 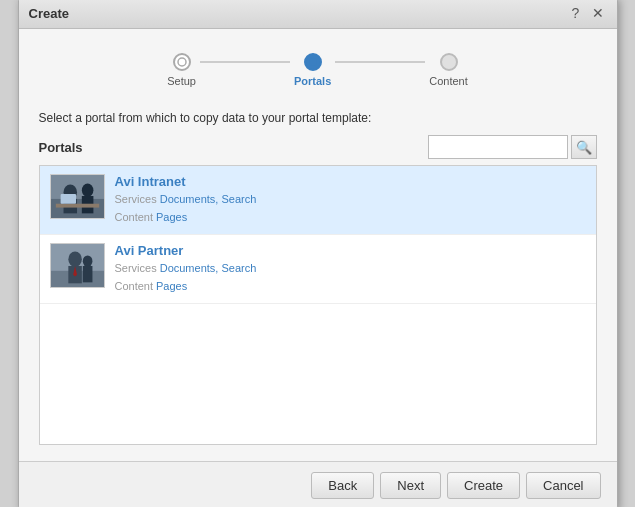 What do you see at coordinates (182, 70) in the screenshot?
I see `step-setup: Setup` at bounding box center [182, 70].